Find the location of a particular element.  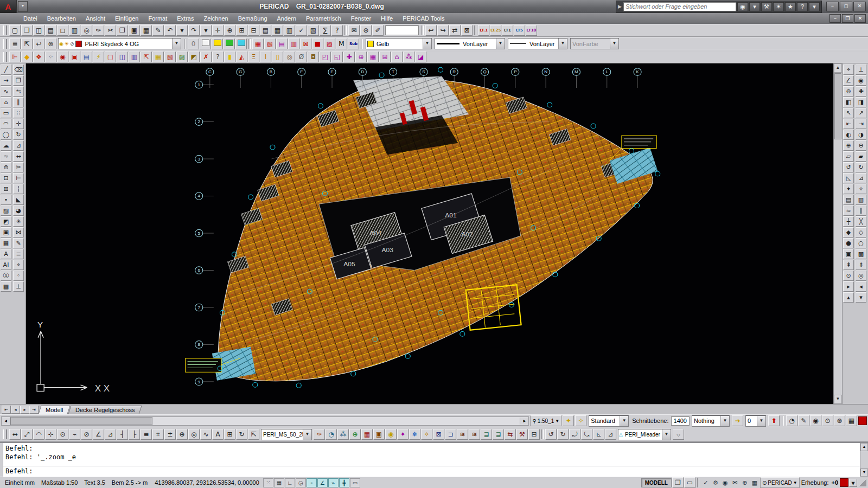

ltscale-01: LT.1 is located at coordinates (484, 30).